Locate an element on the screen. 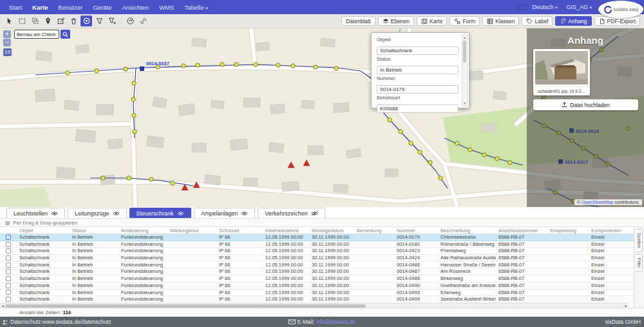  filter-add-tool-icon is located at coordinates (112, 21).